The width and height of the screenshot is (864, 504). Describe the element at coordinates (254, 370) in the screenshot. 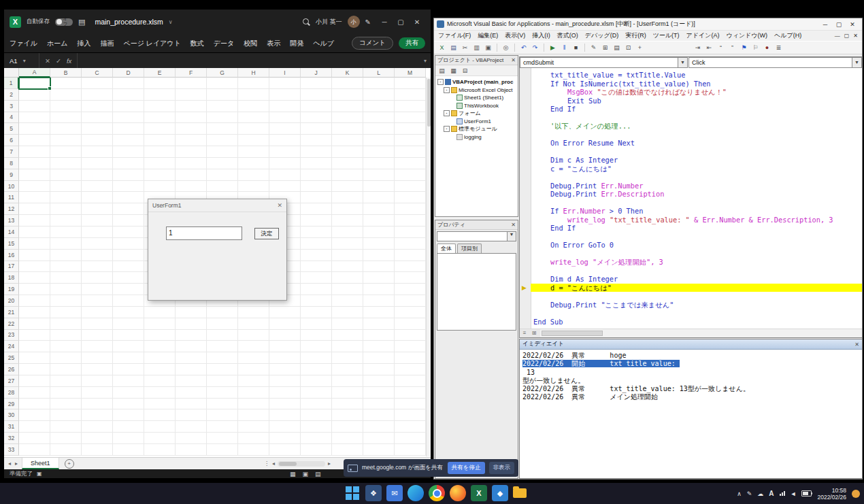

I see `cell-H26` at that location.